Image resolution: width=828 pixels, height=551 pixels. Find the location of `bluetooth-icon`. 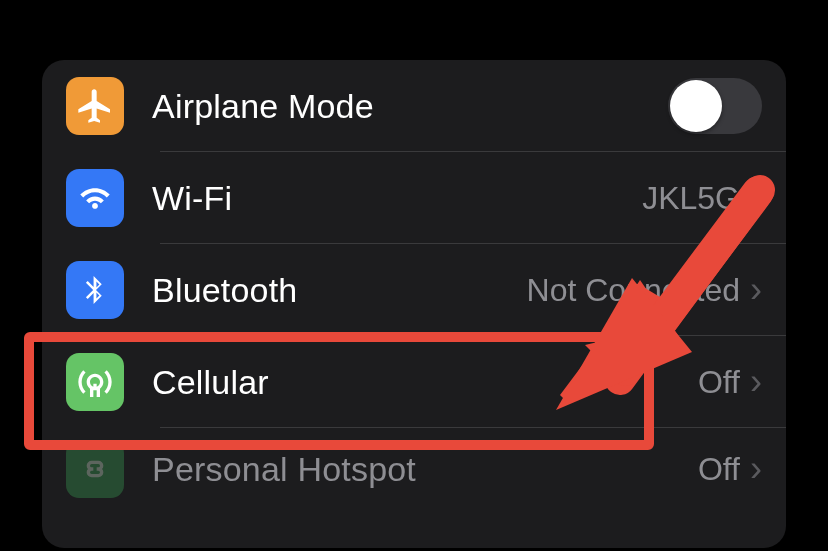

bluetooth-icon is located at coordinates (95, 290).